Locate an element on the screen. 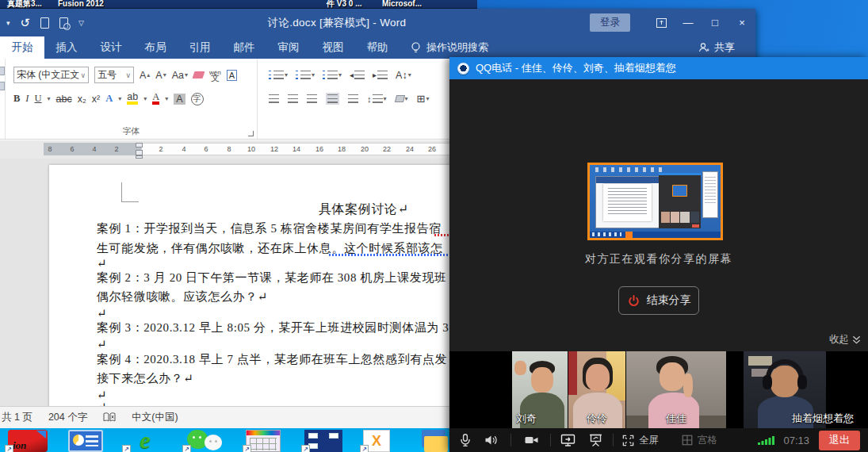  align-right-button is located at coordinates (312, 98).